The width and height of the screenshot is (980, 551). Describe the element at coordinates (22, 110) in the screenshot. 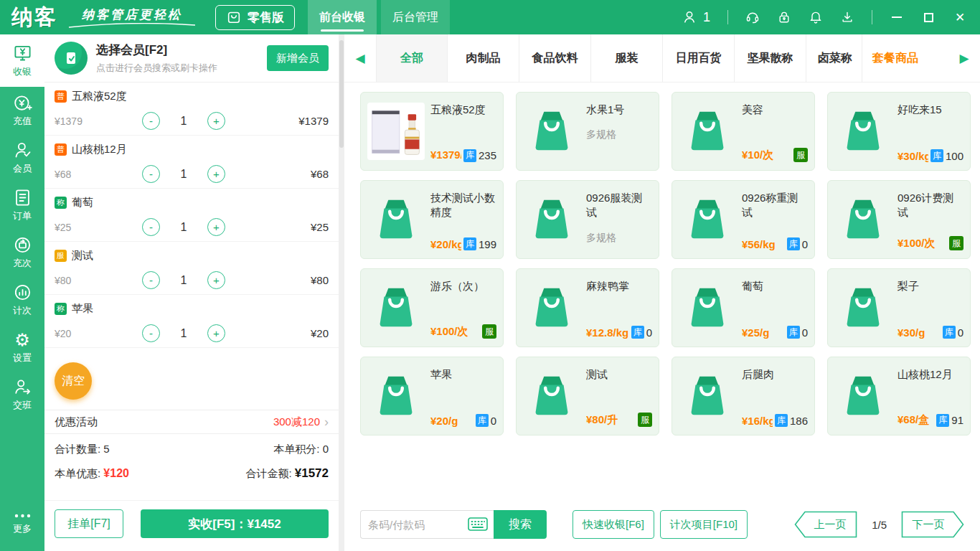

I see `sidebar-item-recharge: 充值` at that location.